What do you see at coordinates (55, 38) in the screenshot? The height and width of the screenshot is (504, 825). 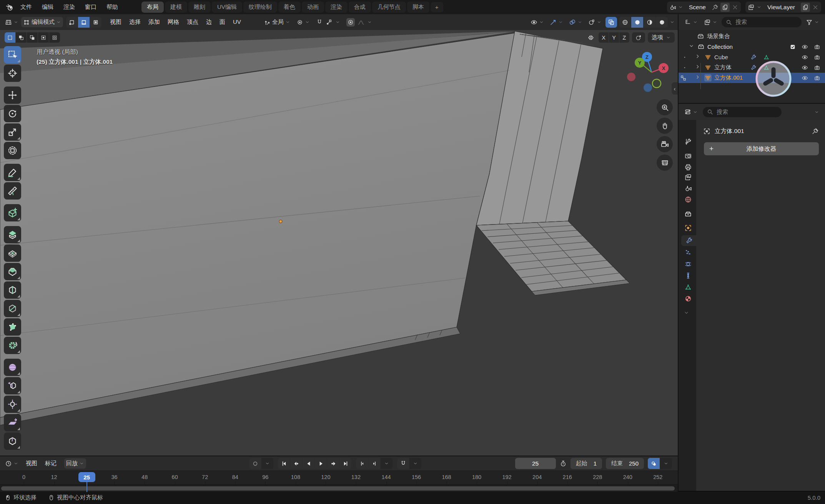 I see `select-intersect-icon-button` at bounding box center [55, 38].